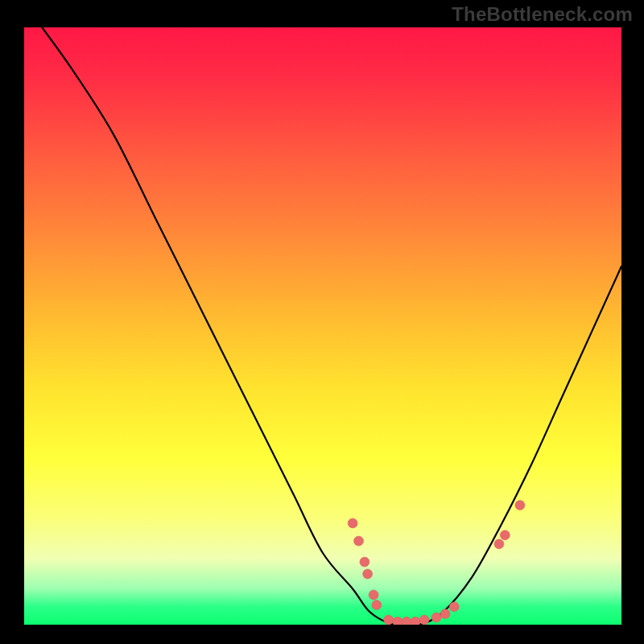  What do you see at coordinates (543, 14) in the screenshot?
I see `watermark-text: TheBottleneck.com` at bounding box center [543, 14].